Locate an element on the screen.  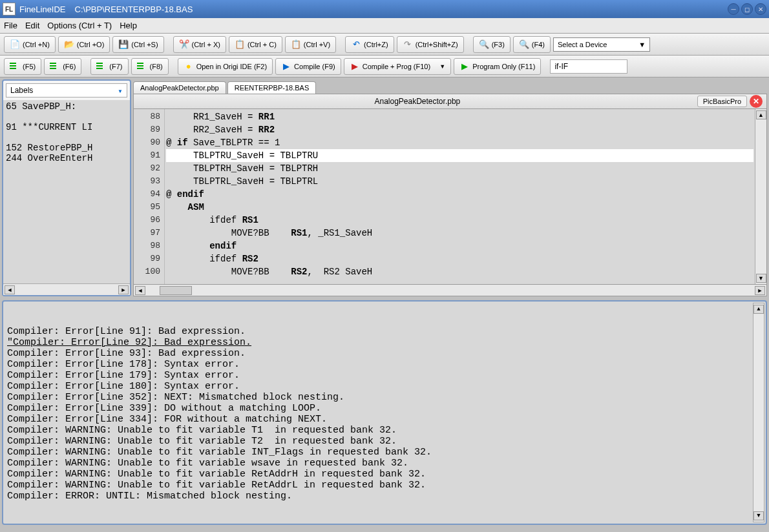
editor-vscrollbar: ▲ ▼ is located at coordinates (761, 196).